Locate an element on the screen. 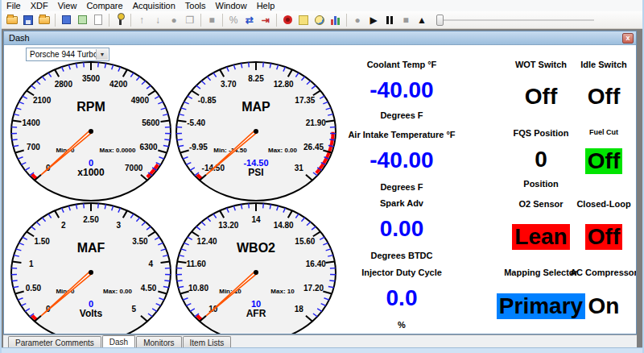  save-icon is located at coordinates (28, 20).